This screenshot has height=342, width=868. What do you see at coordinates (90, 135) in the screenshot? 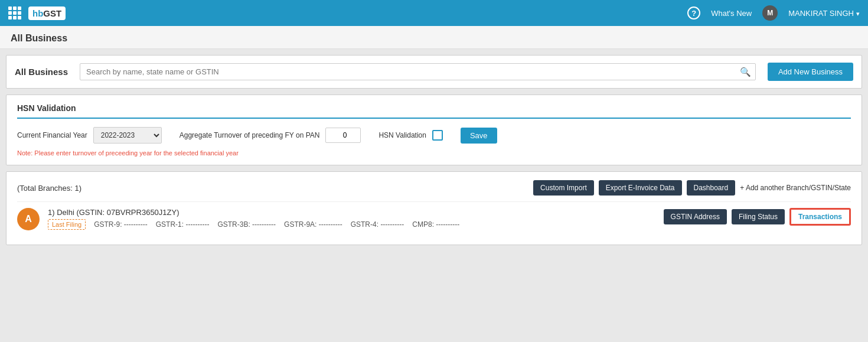
I see `current-fy-group: Current Financial Year 2022-2023 2021-20…` at bounding box center [90, 135].